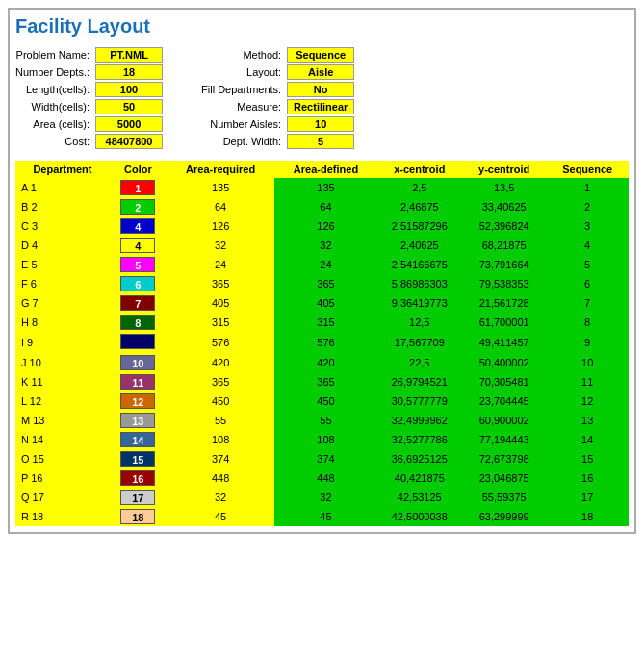  I want to click on cell-dept-name: F 6, so click(63, 284).